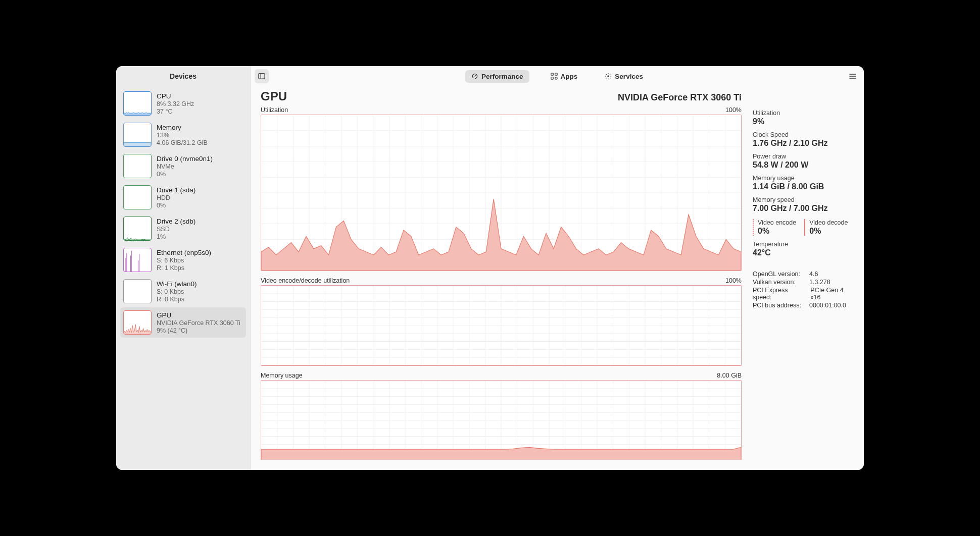  I want to click on device-item: CPU 8% 3.32 GHz 37 °C, so click(183, 103).